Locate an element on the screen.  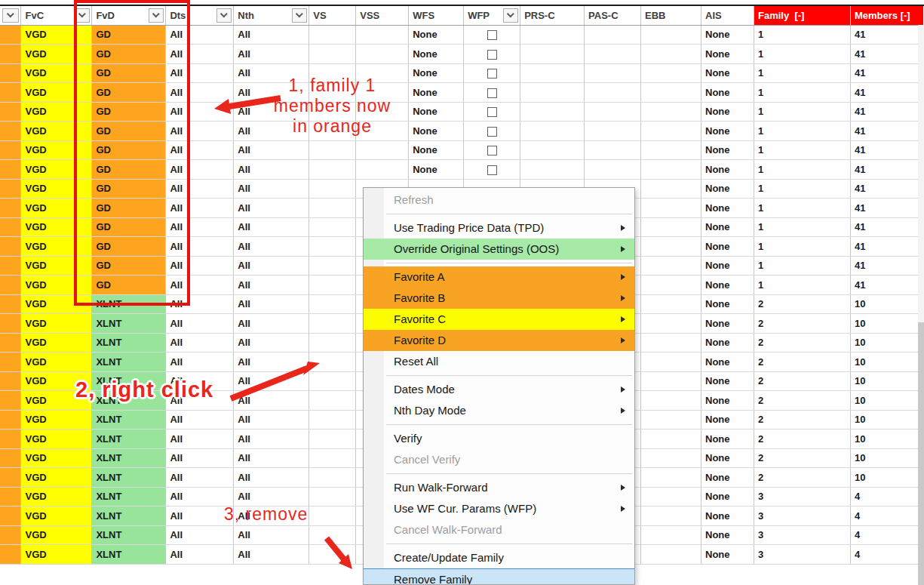
menu-item-nth-day-mode: Nth Day Mode is located at coordinates (499, 411).